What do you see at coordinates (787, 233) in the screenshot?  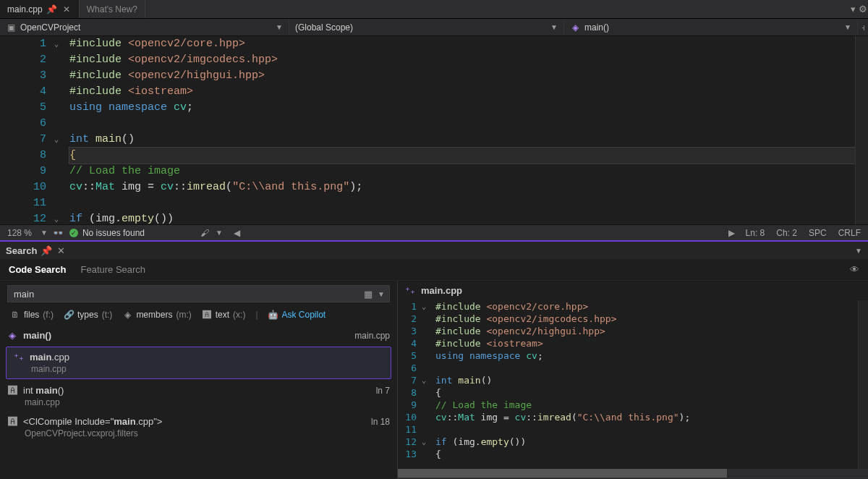 I see `char-indicator: Ch: 2` at bounding box center [787, 233].